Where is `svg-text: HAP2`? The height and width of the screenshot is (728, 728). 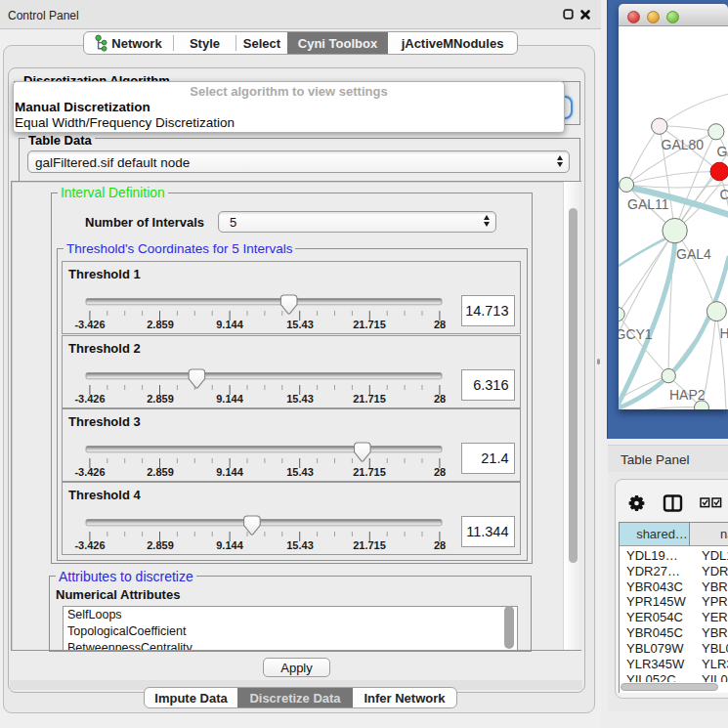 svg-text: HAP2 is located at coordinates (688, 395).